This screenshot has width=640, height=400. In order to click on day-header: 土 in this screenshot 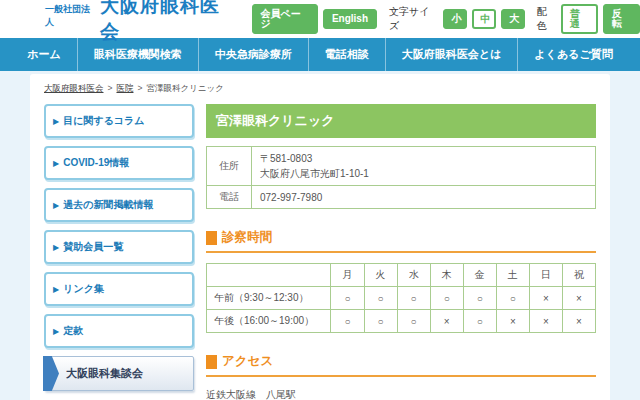, I will do `click(512, 276)`.